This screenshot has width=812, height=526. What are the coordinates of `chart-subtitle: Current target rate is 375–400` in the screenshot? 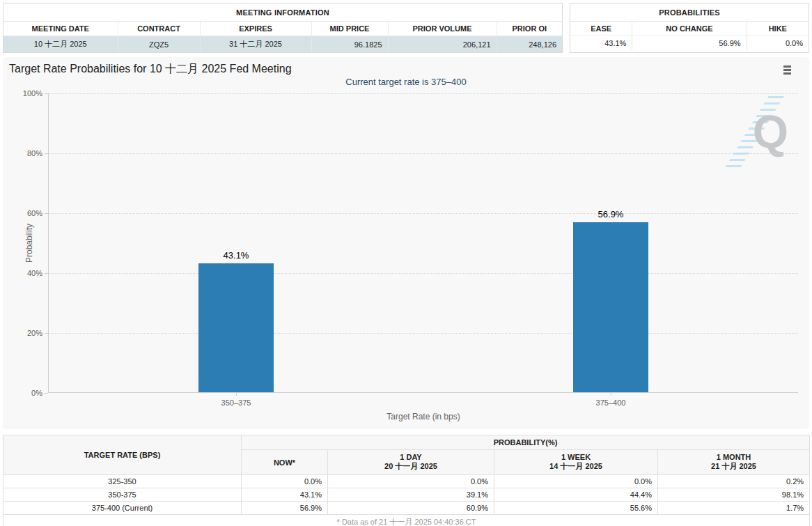 It's located at (406, 82).